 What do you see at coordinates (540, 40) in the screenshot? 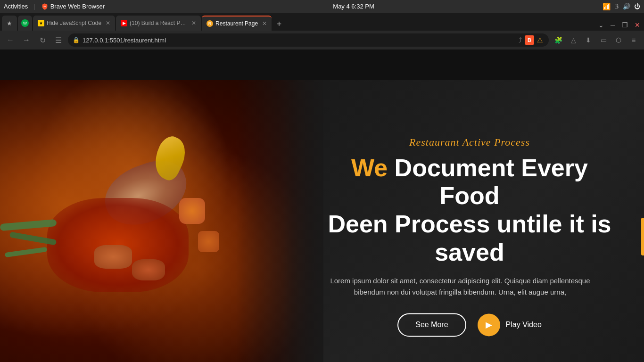
I see `alert-icon: ⚠` at bounding box center [540, 40].